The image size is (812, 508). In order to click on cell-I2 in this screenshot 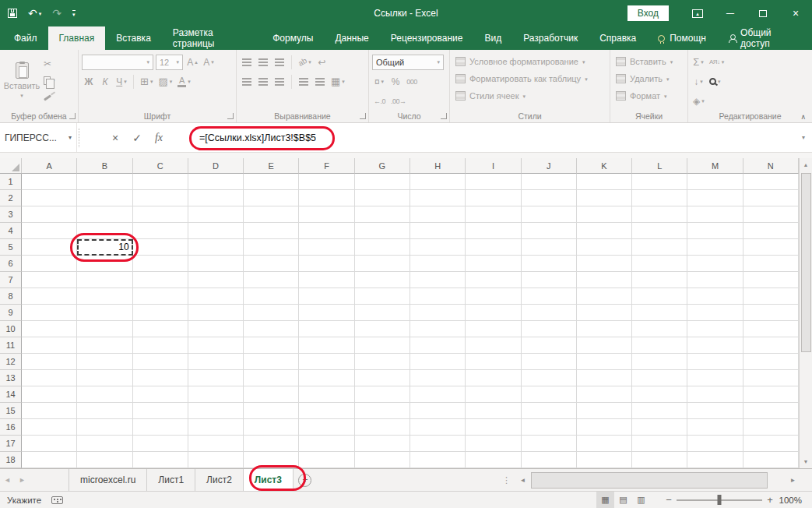, I will do `click(494, 198)`.